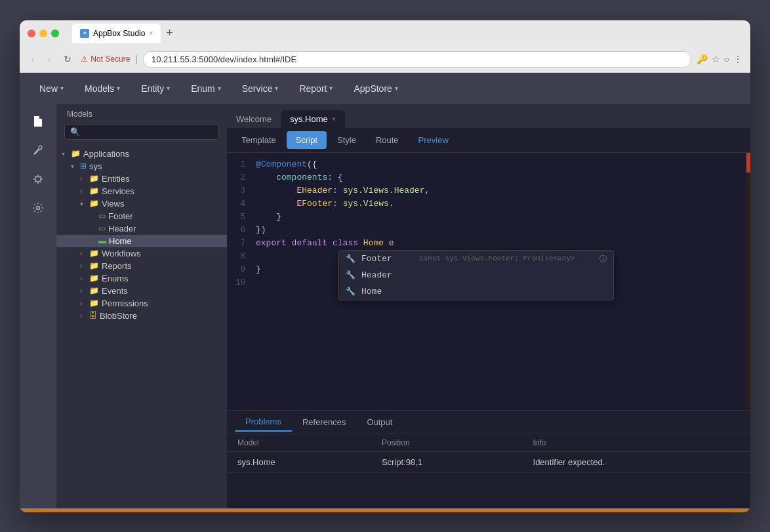 This screenshot has height=532, width=770. What do you see at coordinates (240, 230) in the screenshot?
I see `line-number: 6` at bounding box center [240, 230].